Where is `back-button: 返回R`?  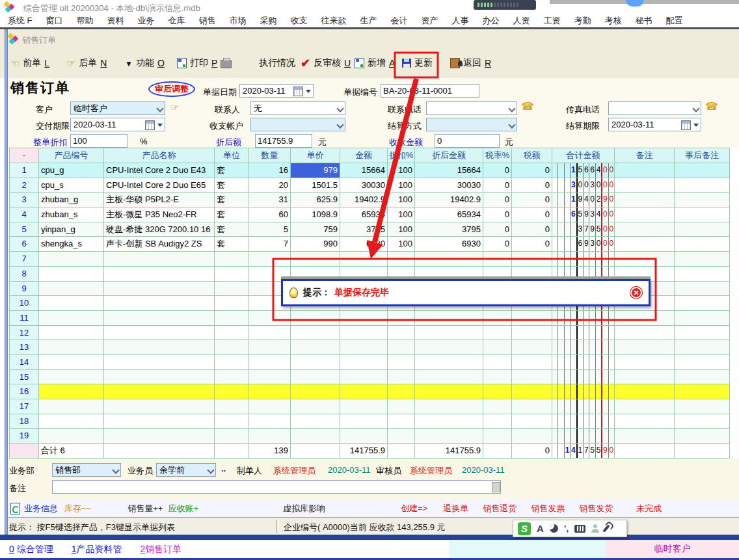 back-button: 返回R is located at coordinates (471, 63).